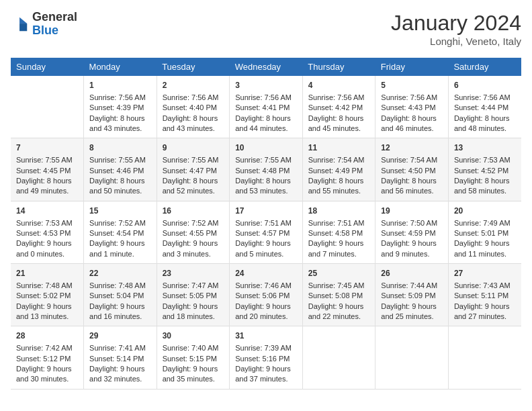 The image size is (532, 411). I want to click on sunset-text: Sunset: 5:04 PM, so click(120, 295).